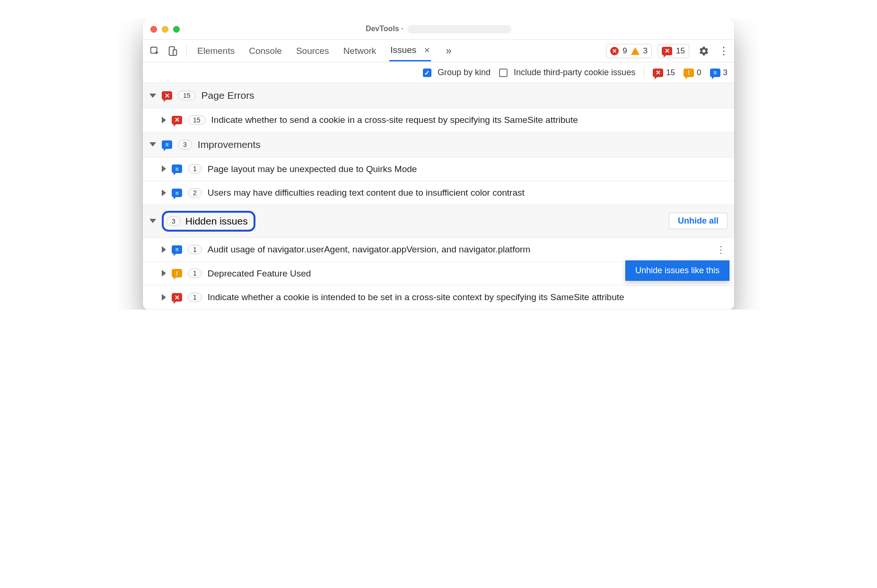  Describe the element at coordinates (614, 51) in the screenshot. I see `error-circle-icon: ✕` at that location.